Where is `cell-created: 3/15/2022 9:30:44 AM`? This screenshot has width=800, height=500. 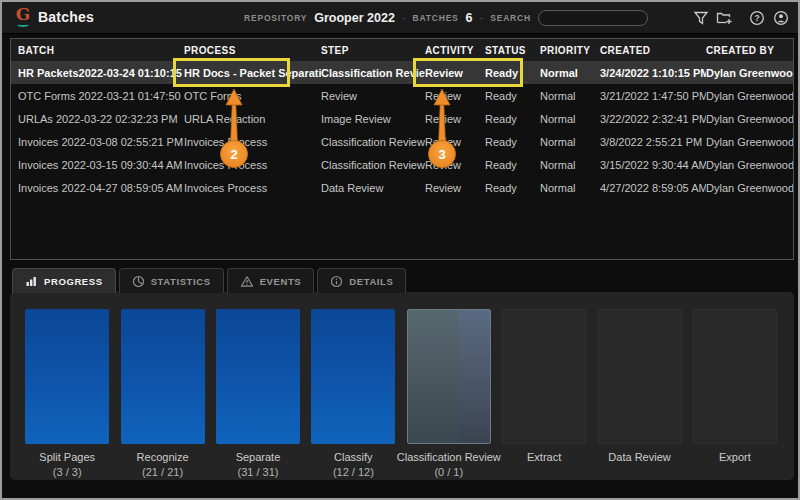
cell-created: 3/15/2022 9:30:44 AM is located at coordinates (653, 165).